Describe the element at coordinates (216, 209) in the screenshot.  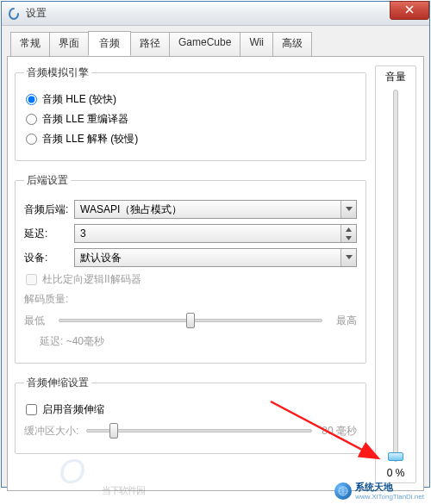
I see `backend-combo: WASAPI（独占模式）` at that location.